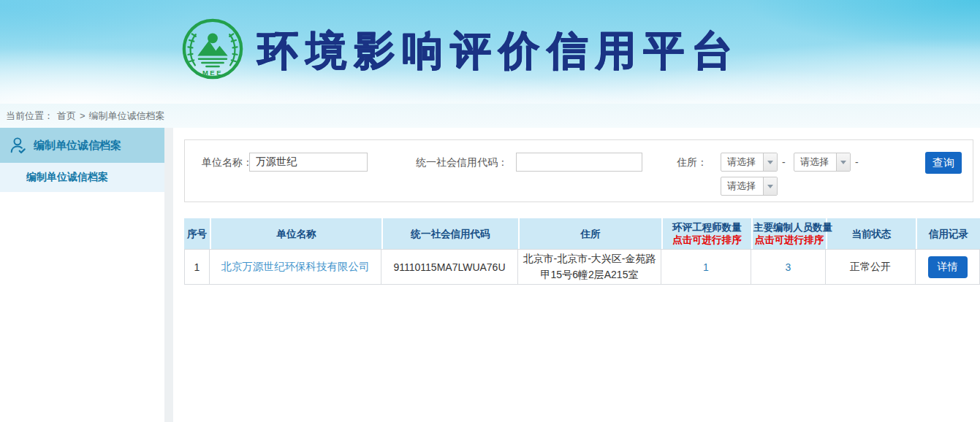 This screenshot has height=422, width=980. What do you see at coordinates (789, 234) in the screenshot?
I see `col-header-staff-count-sortable: 主要编制人员数量 点击可进行排序` at bounding box center [789, 234].